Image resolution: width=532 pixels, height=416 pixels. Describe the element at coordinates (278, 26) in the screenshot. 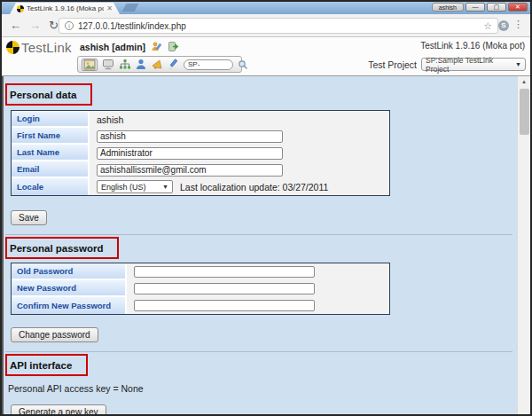

I see `address-bar: i 127.0.0.1/testlink/index.php ☆` at that location.